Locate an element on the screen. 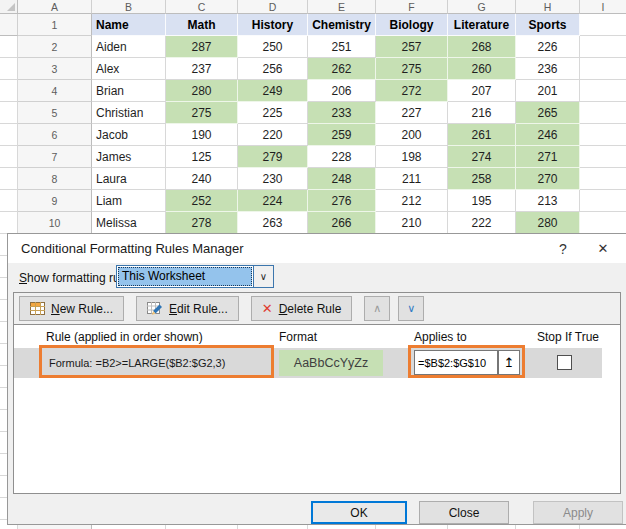 The image size is (626, 529). help-button: ? is located at coordinates (563, 248).